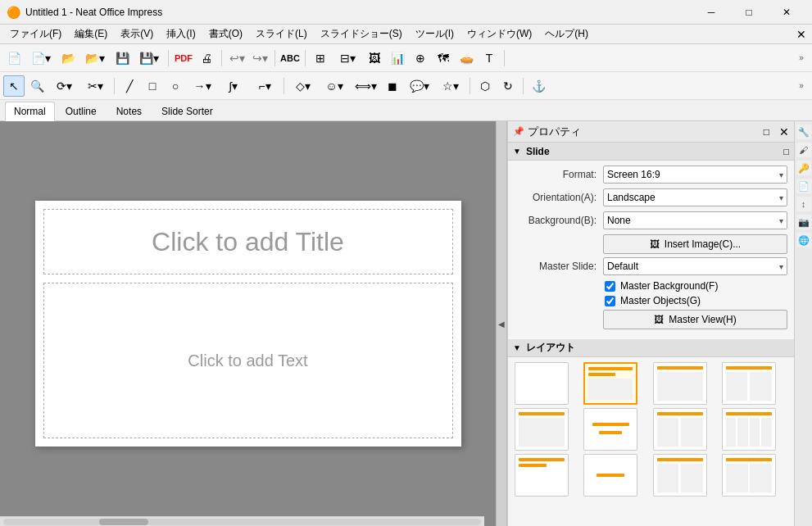 This screenshot has height=526, width=812. What do you see at coordinates (243, 521) in the screenshot?
I see `horizontal-scrollbar` at bounding box center [243, 521].